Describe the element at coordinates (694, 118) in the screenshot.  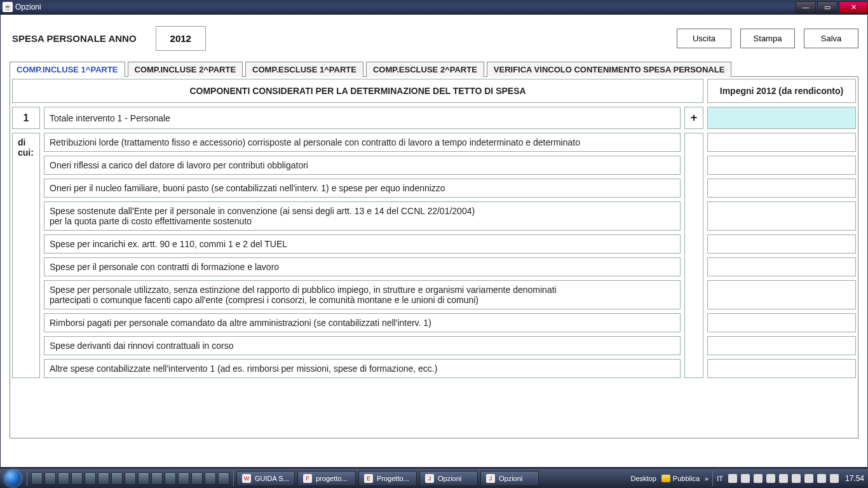
I see `row-1-sign: +` at that location.